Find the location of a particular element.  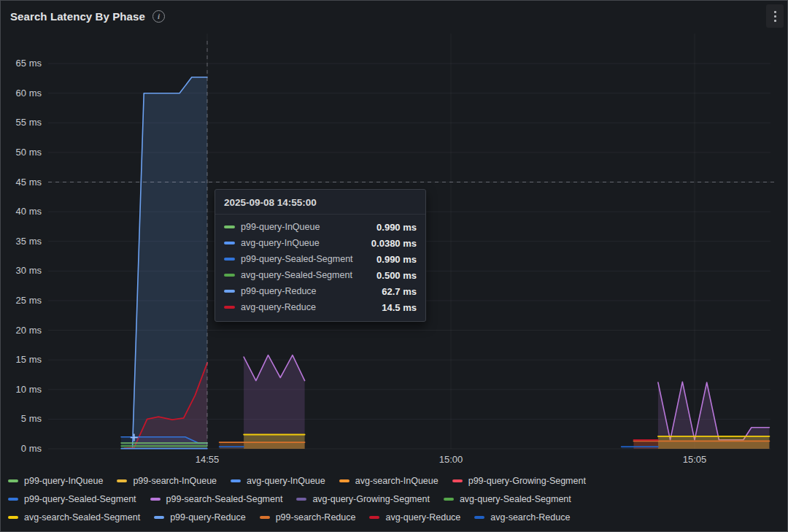

legend-item-p99-search-Reduce: p99-search-Reduce is located at coordinates (308, 517).